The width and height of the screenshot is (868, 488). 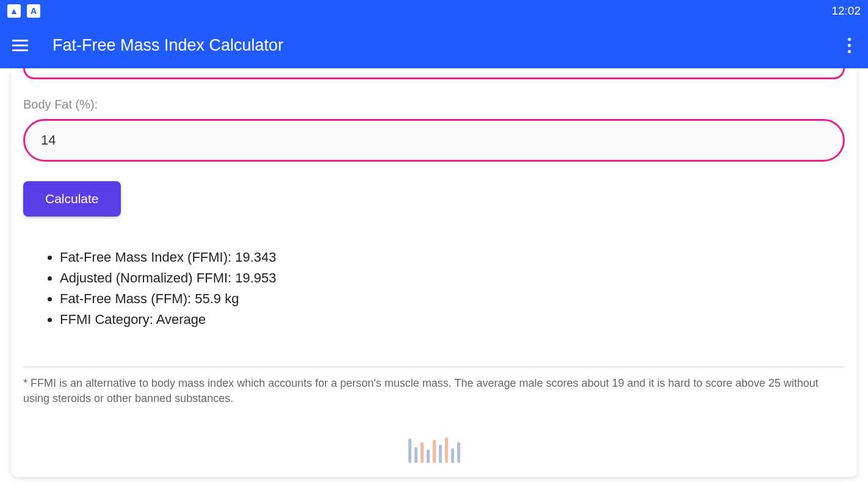 What do you see at coordinates (452, 320) in the screenshot?
I see `result-category: FFMI Category: Average` at bounding box center [452, 320].